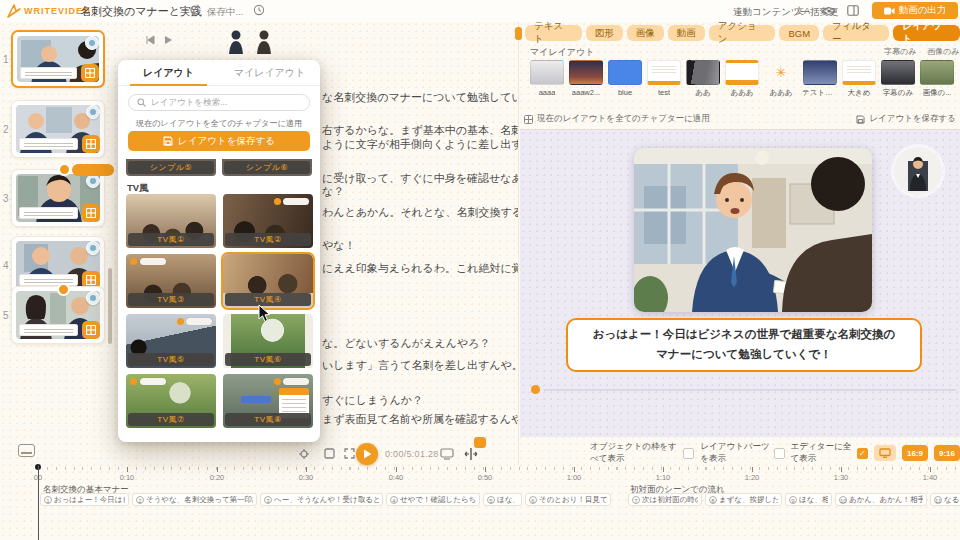 Image resolution: width=960 pixels, height=540 pixels. What do you see at coordinates (926, 33) in the screenshot?
I see `asset-tab-レイアウト: レイアウト` at bounding box center [926, 33].